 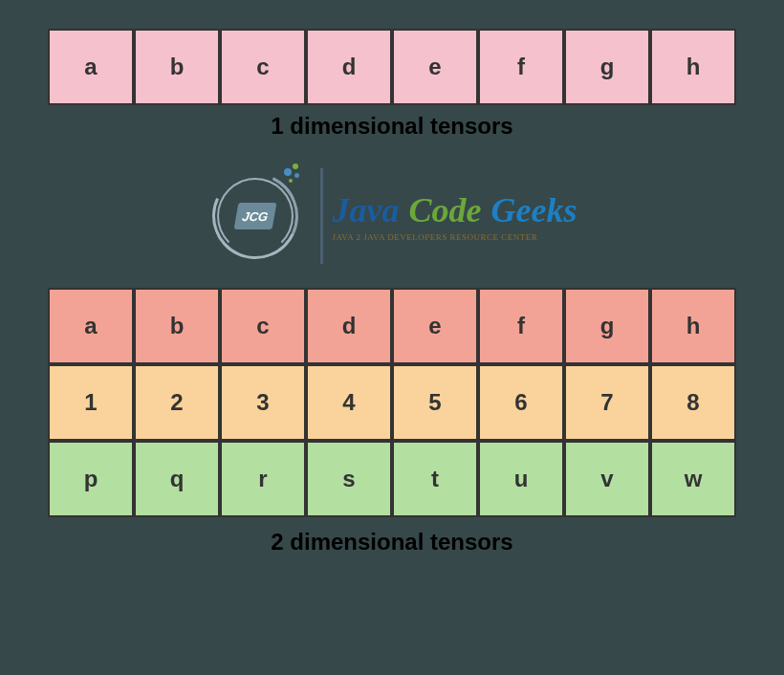 I want to click on logo-subtitle: JAVA 2 JAVA DEVELOPERS RESOURCE CENTER, so click(x=455, y=237).